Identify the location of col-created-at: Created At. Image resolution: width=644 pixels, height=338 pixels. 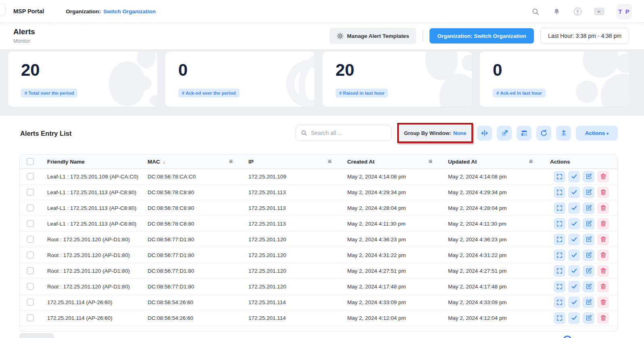
(361, 162).